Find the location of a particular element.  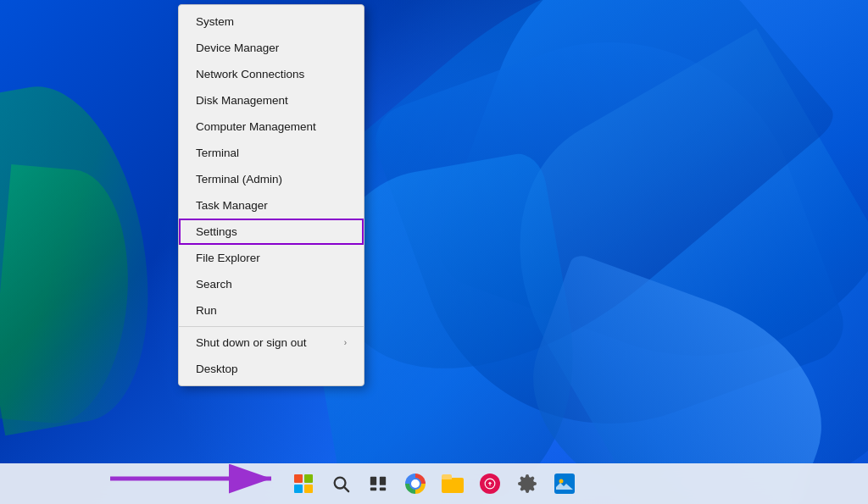

menu-item-task-manager: Task Manager is located at coordinates (271, 205).